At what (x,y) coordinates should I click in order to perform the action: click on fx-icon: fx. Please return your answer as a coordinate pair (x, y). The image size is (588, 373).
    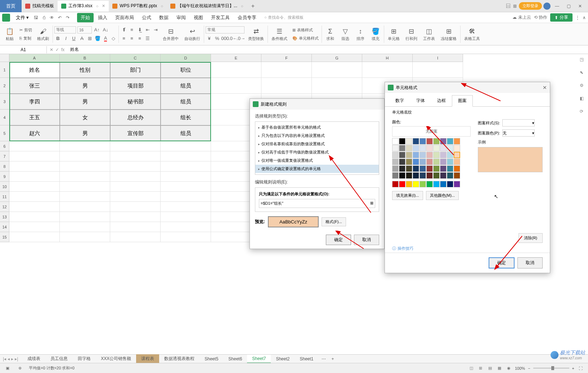
    Looking at the image, I should click on (63, 50).